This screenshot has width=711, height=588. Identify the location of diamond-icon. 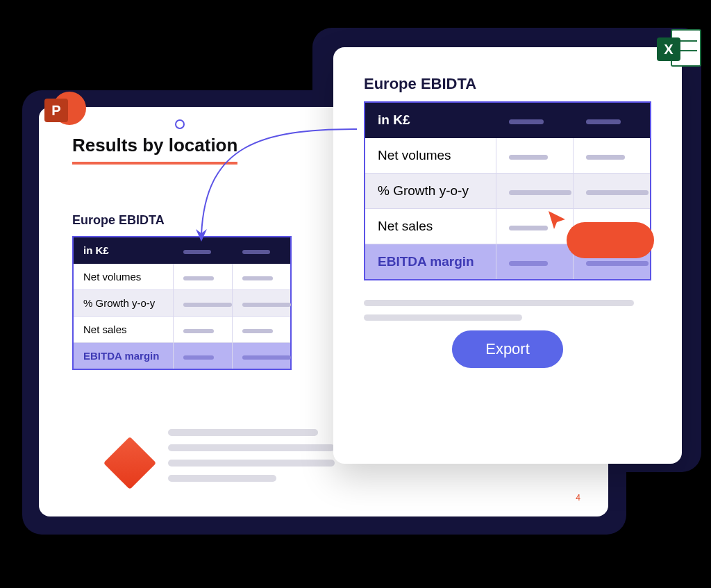
(130, 463).